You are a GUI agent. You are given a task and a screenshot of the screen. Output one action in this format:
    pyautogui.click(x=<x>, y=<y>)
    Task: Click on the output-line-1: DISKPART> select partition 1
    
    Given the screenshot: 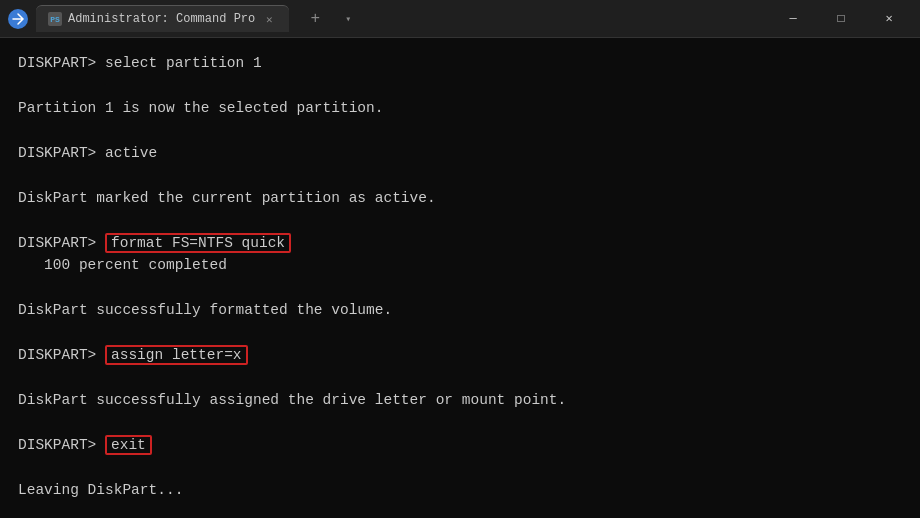 What is the action you would take?
    pyautogui.click(x=460, y=63)
    